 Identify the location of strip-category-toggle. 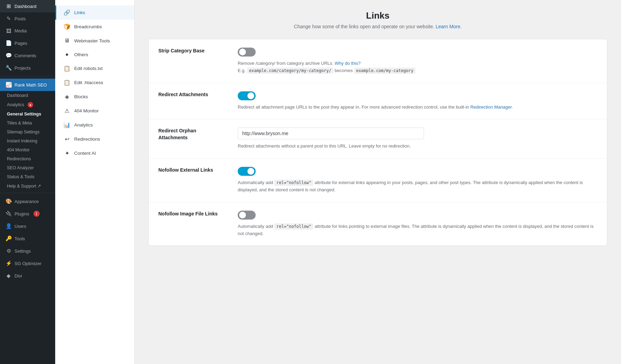
(247, 52).